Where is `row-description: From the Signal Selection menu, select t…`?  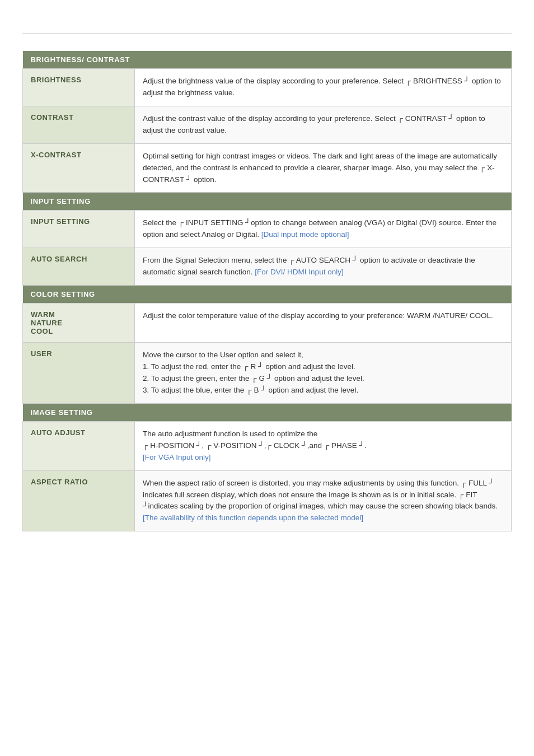 row-description: From the Signal Selection menu, select t… is located at coordinates (324, 267).